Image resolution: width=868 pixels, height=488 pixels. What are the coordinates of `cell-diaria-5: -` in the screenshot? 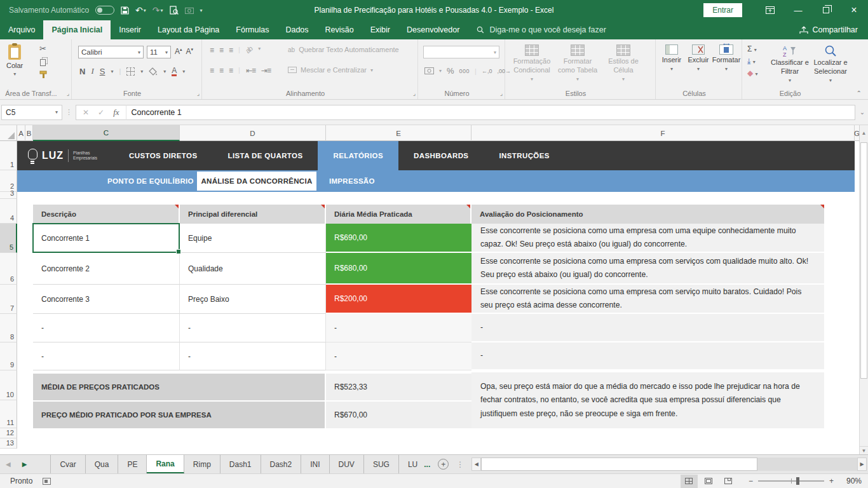 It's located at (399, 356).